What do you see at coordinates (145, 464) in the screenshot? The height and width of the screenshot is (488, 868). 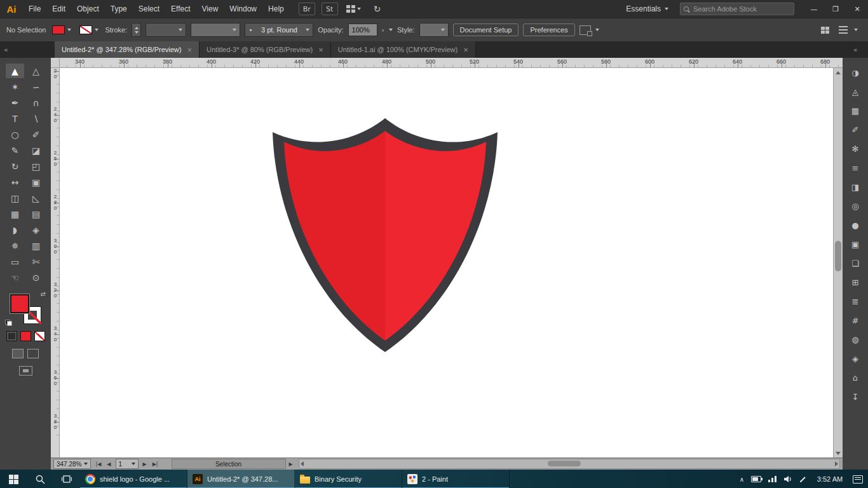 I see `next-artboard-icon: ▶` at bounding box center [145, 464].